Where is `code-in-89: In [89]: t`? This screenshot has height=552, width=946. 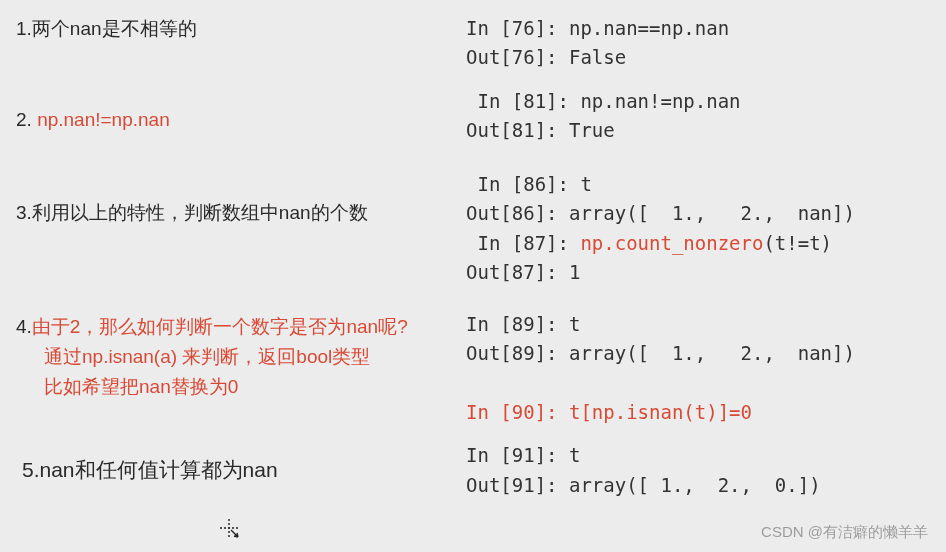
code-in-89: In [89]: t is located at coordinates (523, 324).